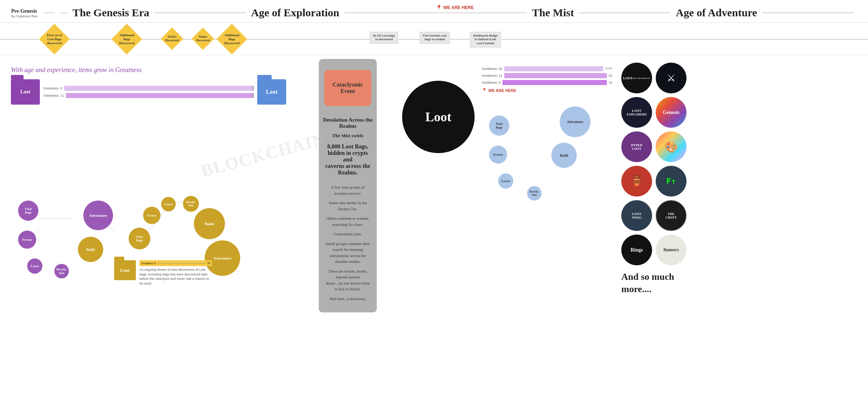 The image size is (868, 396). Describe the element at coordinates (172, 38) in the screenshot. I see `diamond-label-orders: OrdersDiscovered` at that location.